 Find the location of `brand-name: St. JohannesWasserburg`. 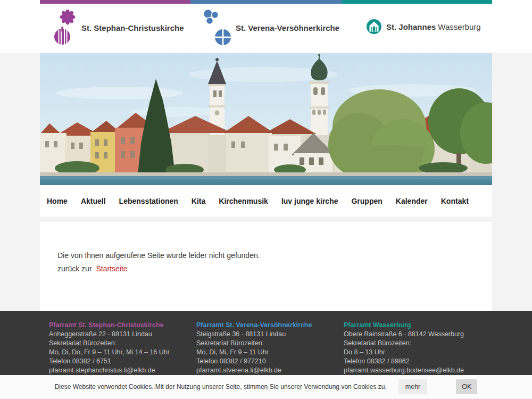

brand-name: St. JohannesWasserburg is located at coordinates (434, 27).